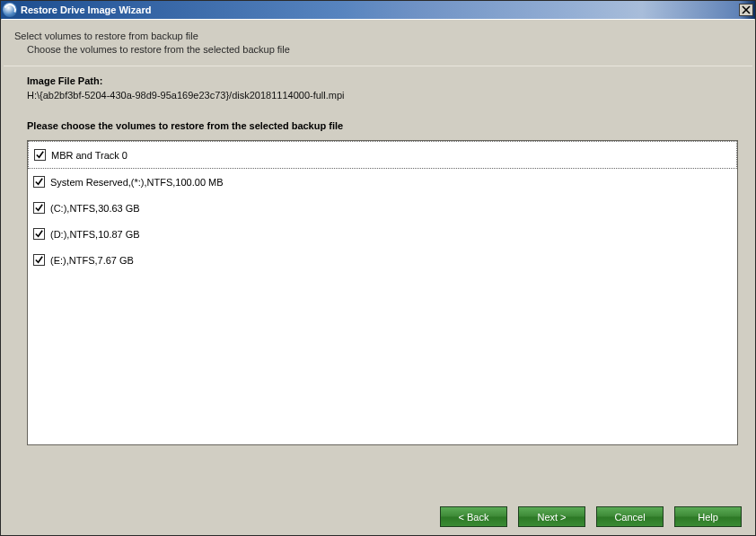 The height and width of the screenshot is (536, 756). I want to click on titlebar-left: Restore Drive Image Wizard, so click(77, 10).